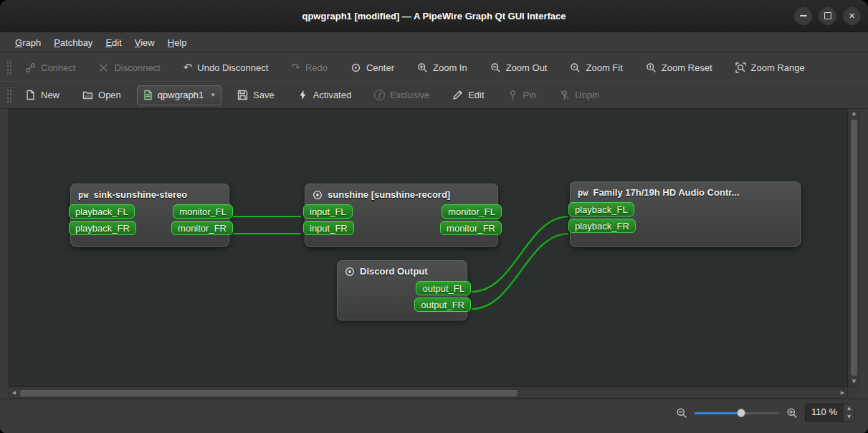 This screenshot has width=868, height=433. I want to click on node-header: pw Family 17h/19h HD Audio Contr..., so click(685, 191).